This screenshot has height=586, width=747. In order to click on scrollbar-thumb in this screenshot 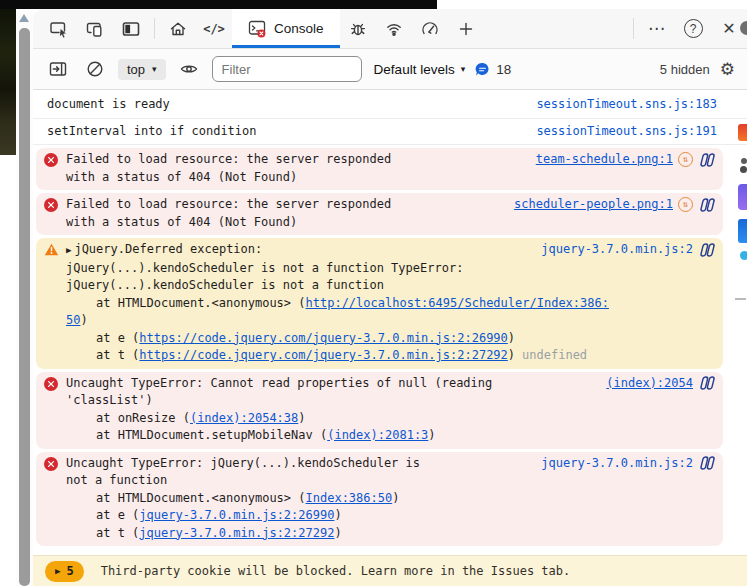, I will do `click(24, 307)`.